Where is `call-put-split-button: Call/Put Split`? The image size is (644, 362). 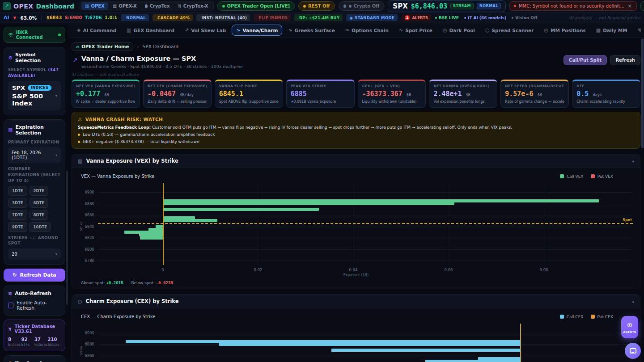
call-put-split-button: Call/Put Split is located at coordinates (585, 60).